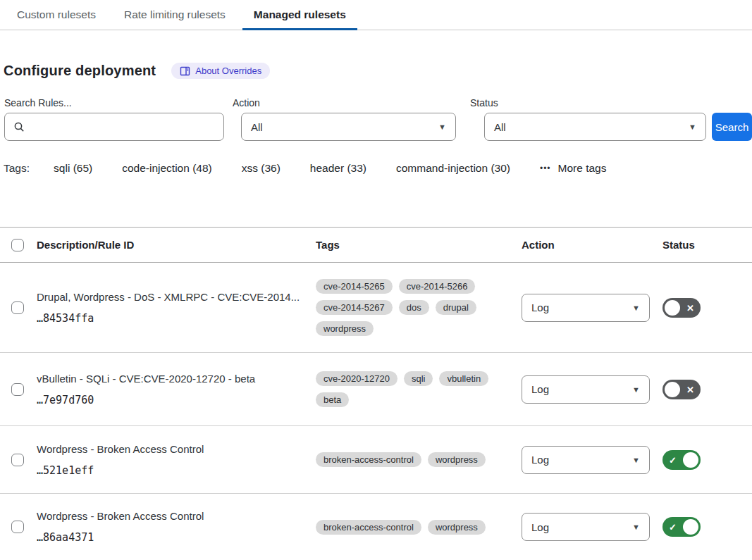 The width and height of the screenshot is (752, 560). What do you see at coordinates (167, 168) in the screenshot?
I see `tag-link-code-injection: code-injection (48)` at bounding box center [167, 168].